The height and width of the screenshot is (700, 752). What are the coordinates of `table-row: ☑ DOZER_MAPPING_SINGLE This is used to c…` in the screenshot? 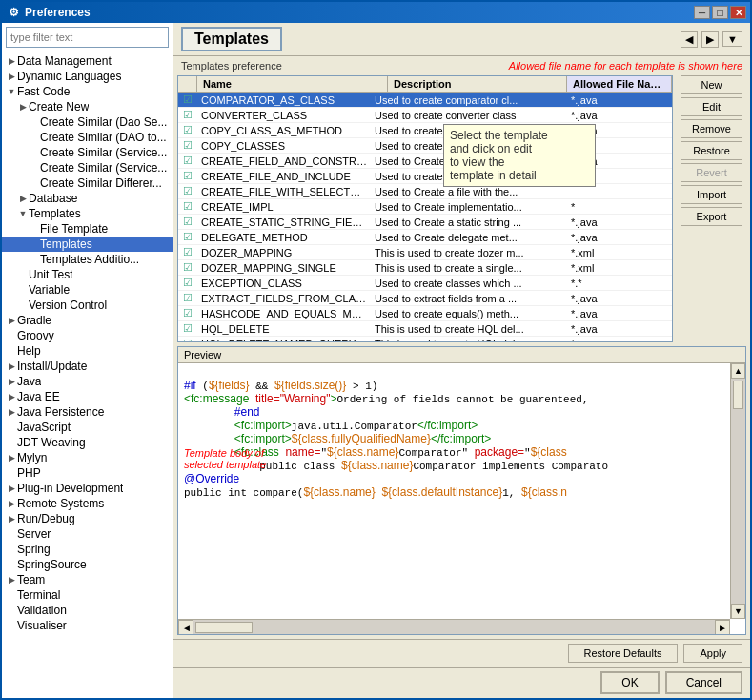 It's located at (425, 268).